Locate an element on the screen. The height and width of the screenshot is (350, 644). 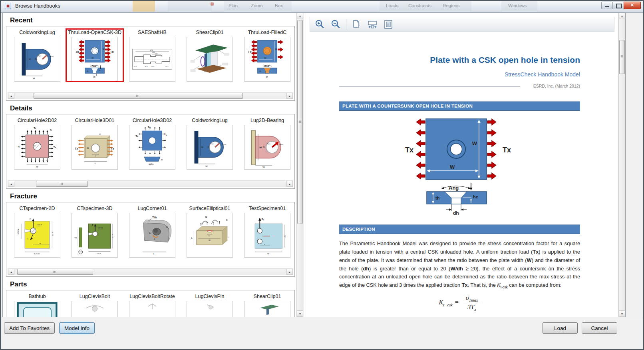
preview-vscrollbar is located at coordinates (622, 165).